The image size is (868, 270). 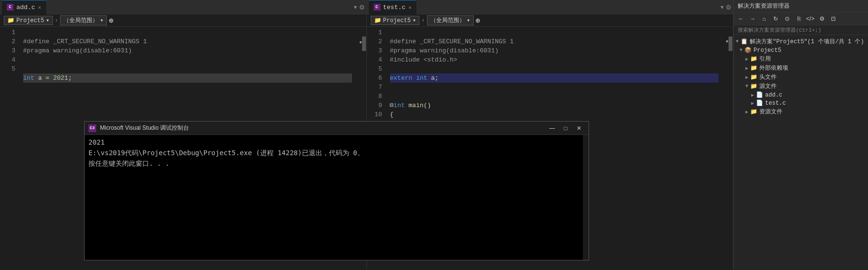 What do you see at coordinates (364, 44) in the screenshot?
I see `left-scrollbar-thumb` at bounding box center [364, 44].